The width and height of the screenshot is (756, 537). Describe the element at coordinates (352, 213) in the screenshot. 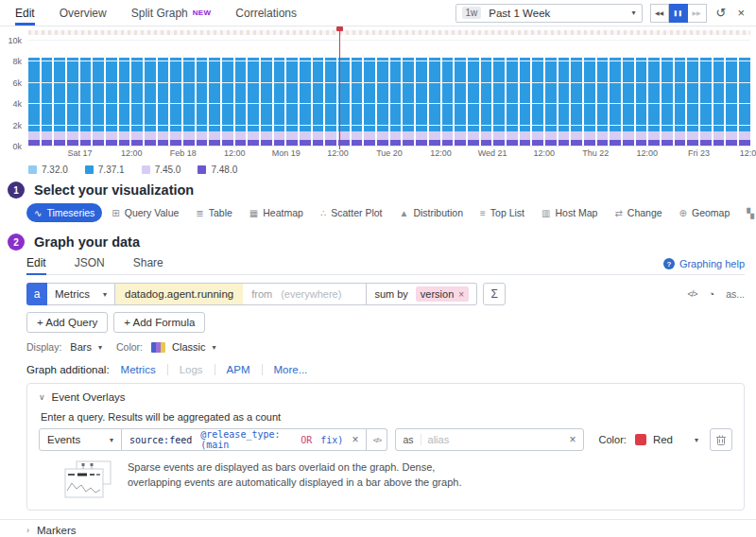

I see `viz-button-scatter-plot: ∴Scatter Plot` at that location.